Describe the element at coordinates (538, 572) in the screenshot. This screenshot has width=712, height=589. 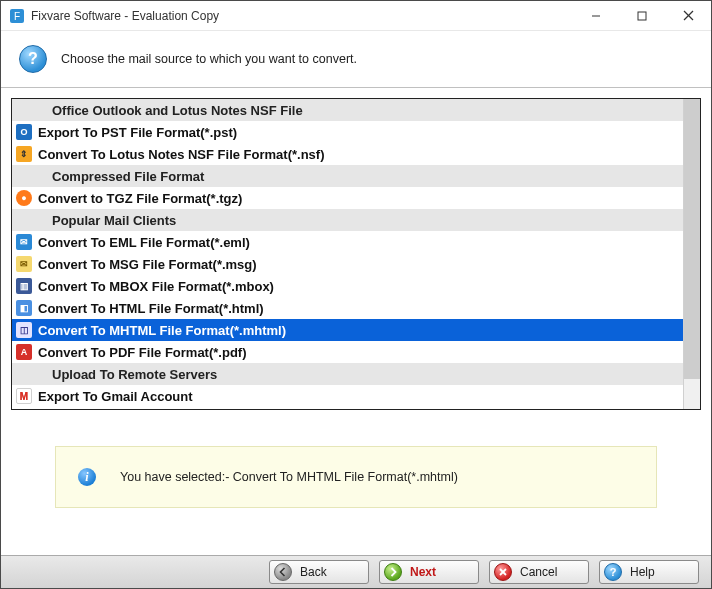
I see `cancel-button-label: Cancel` at that location.